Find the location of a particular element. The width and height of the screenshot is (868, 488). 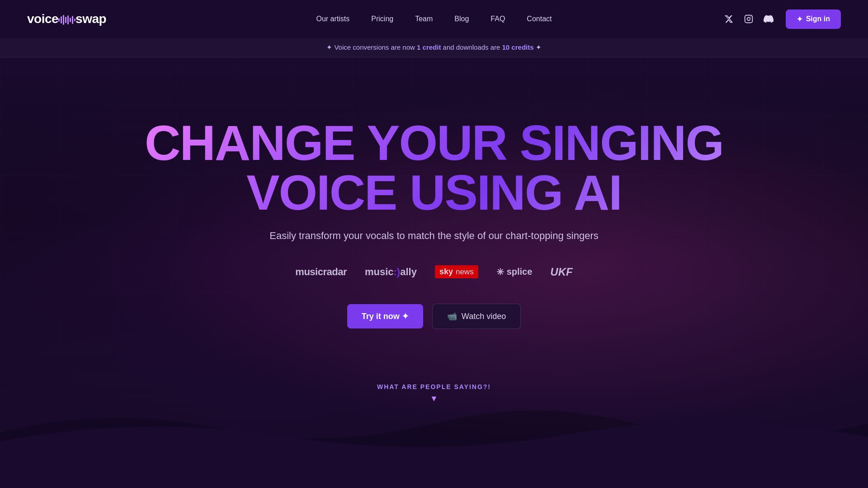

sign-in-button: ✦ Sign in is located at coordinates (813, 19).